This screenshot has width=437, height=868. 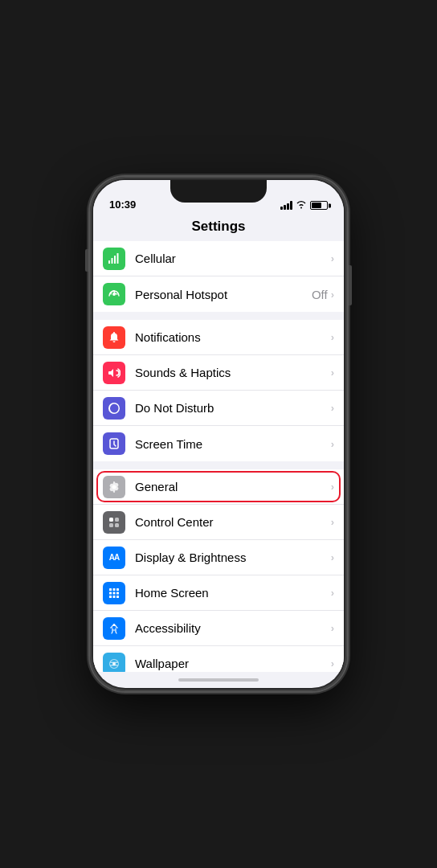 What do you see at coordinates (218, 628) in the screenshot?
I see `sidebar-item-accessibility: Accessibility ›` at bounding box center [218, 628].